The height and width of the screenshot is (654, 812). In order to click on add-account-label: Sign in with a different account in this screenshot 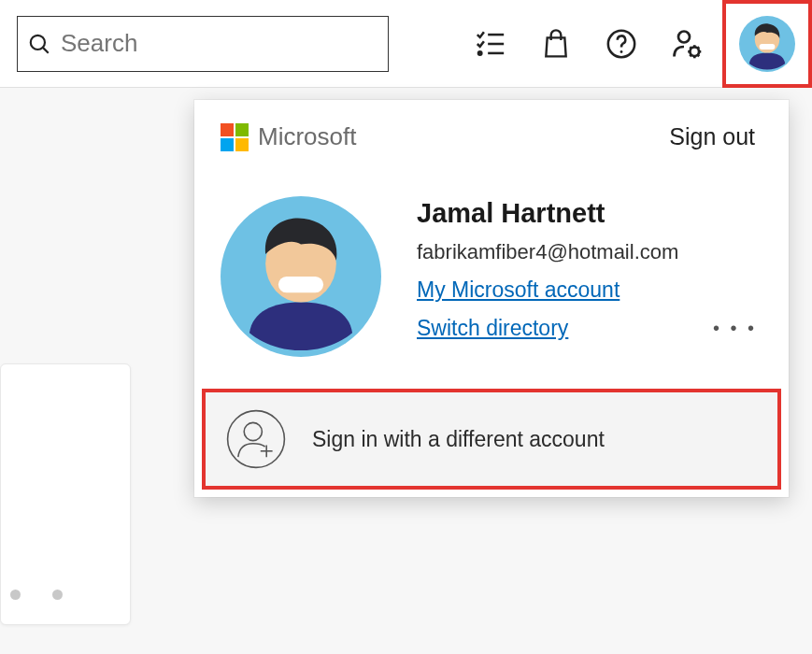, I will do `click(458, 439)`.